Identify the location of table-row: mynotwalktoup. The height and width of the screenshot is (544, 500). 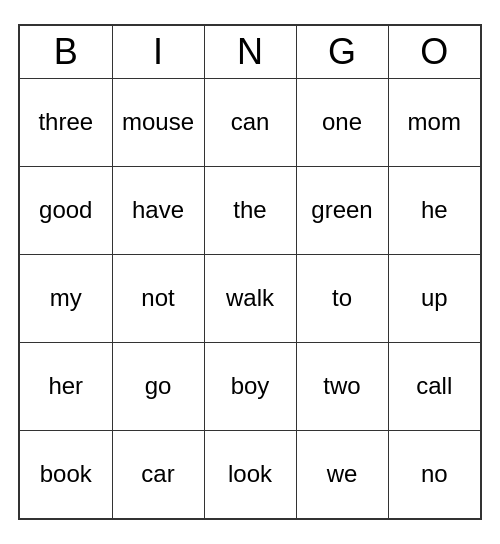
(250, 298).